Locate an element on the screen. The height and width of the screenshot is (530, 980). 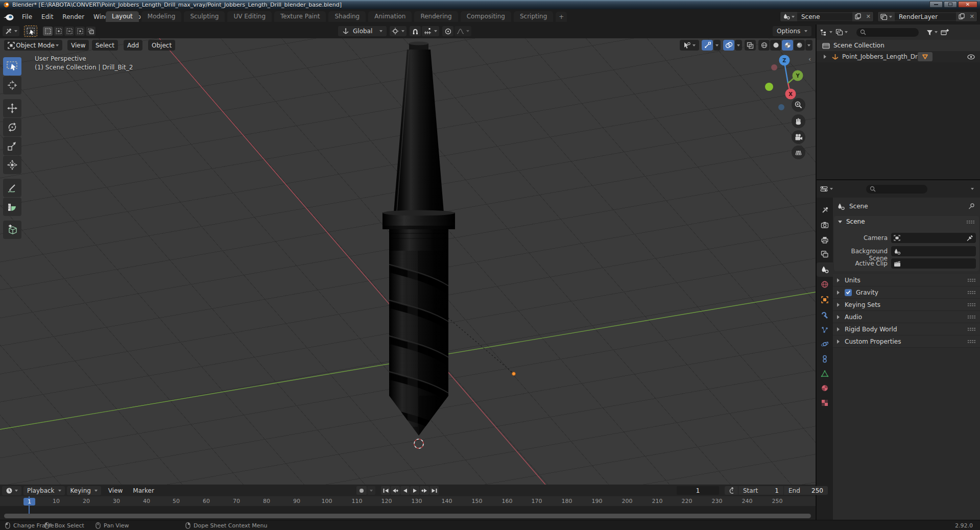
gizmo-axis-z: Z is located at coordinates (784, 60).